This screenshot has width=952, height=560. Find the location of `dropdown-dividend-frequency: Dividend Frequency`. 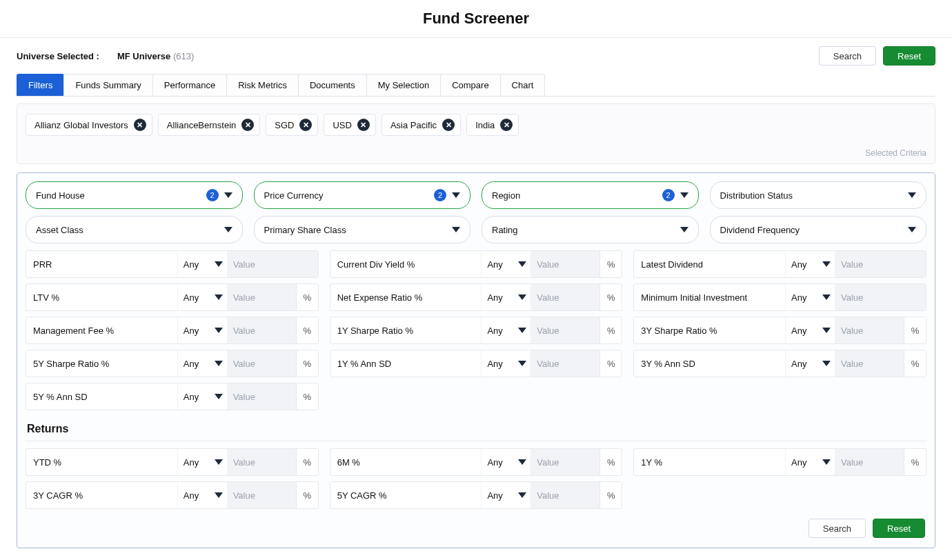

dropdown-dividend-frequency: Dividend Frequency is located at coordinates (818, 230).